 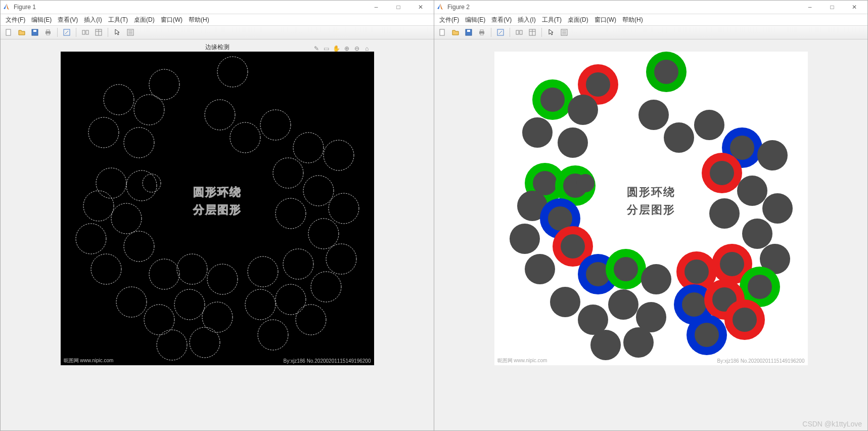 What do you see at coordinates (316, 49) in the screenshot?
I see `brush-button: ✎` at bounding box center [316, 49].